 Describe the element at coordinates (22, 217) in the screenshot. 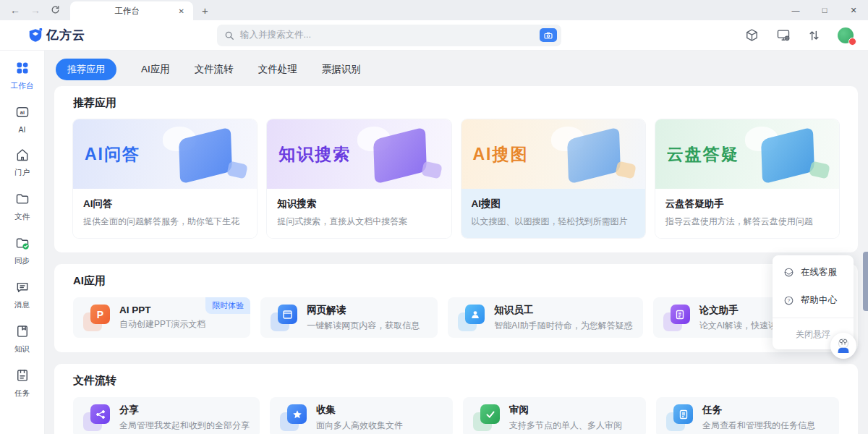

I see `sidebar-label: 文件` at that location.